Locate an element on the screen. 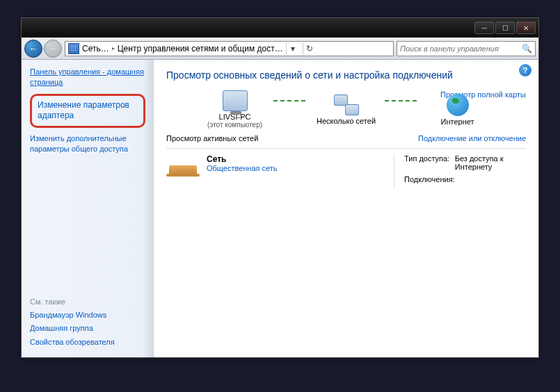 The image size is (560, 392). breadcrumb-network-center: Центр управления сетями и общим дост… is located at coordinates (200, 49).